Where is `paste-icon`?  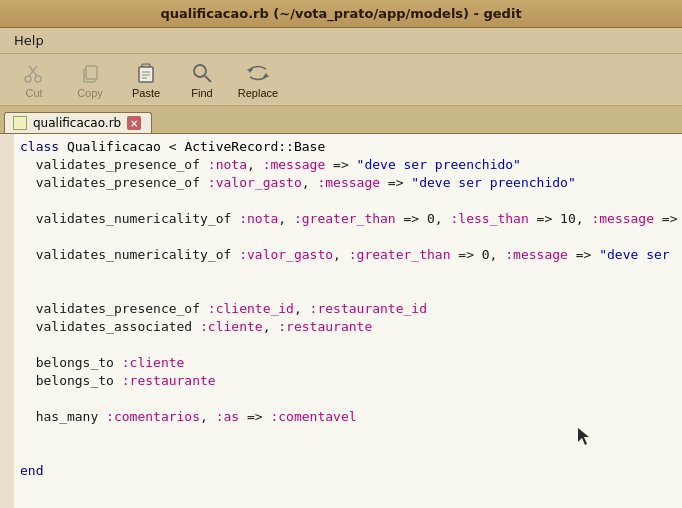
paste-icon is located at coordinates (146, 73).